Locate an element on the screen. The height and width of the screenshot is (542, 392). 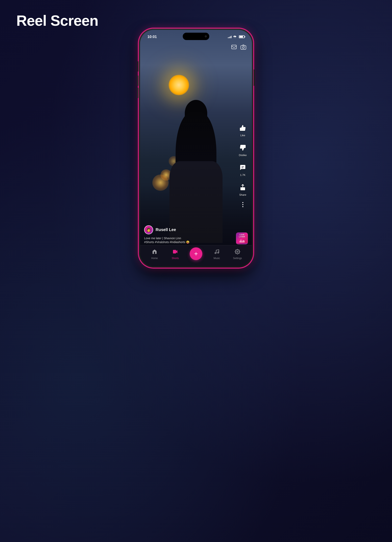
action-bar: Like Dislike is located at coordinates (243, 165).